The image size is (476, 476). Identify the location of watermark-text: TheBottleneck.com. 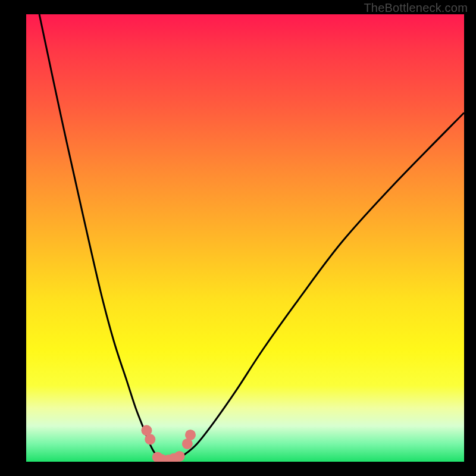
(415, 8).